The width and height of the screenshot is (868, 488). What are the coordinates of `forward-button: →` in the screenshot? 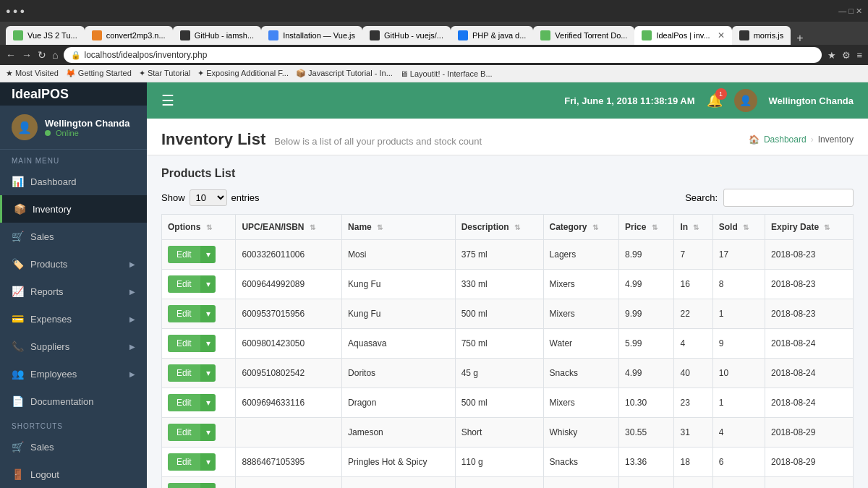 It's located at (27, 55).